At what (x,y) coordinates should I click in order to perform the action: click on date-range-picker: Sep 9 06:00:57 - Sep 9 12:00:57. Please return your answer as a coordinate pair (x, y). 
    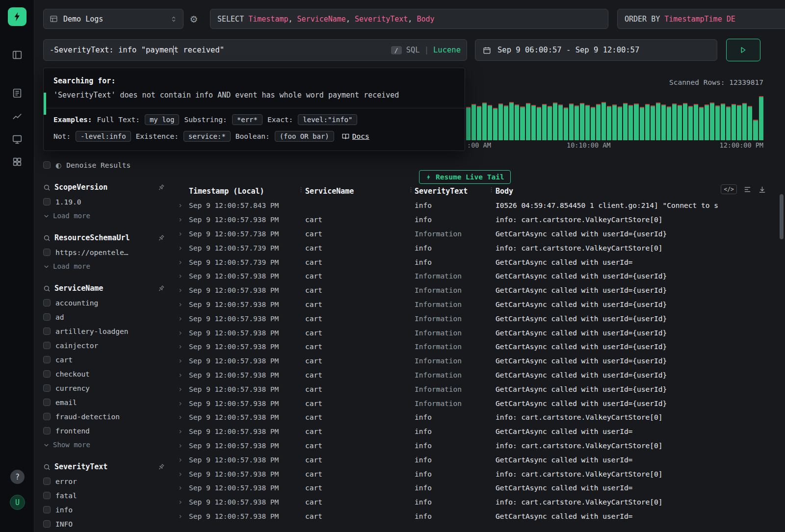
    Looking at the image, I should click on (596, 50).